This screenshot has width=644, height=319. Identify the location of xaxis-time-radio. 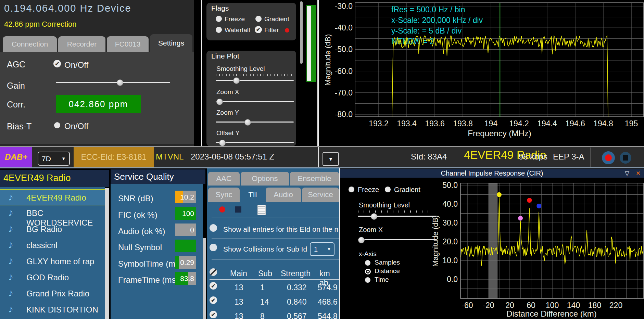
(368, 280).